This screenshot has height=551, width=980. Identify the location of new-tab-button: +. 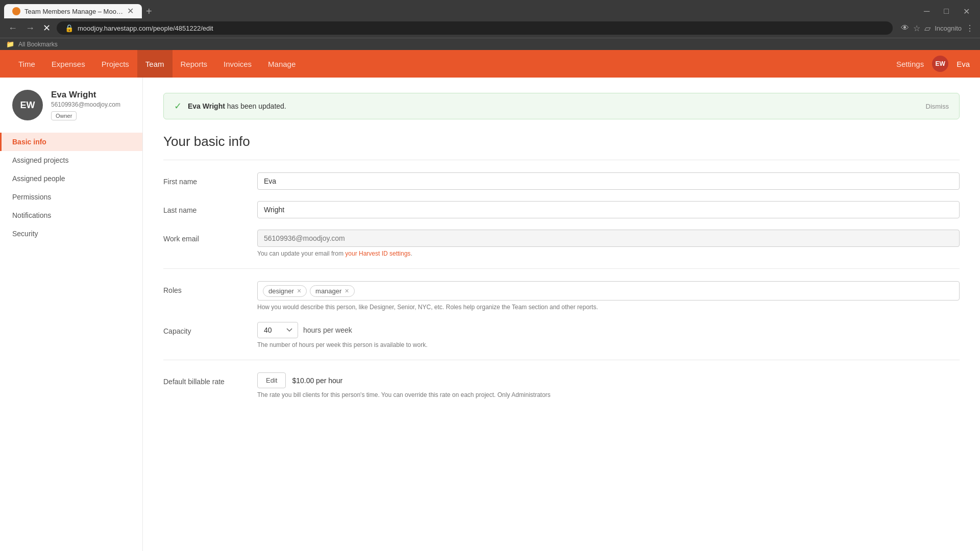
(149, 11).